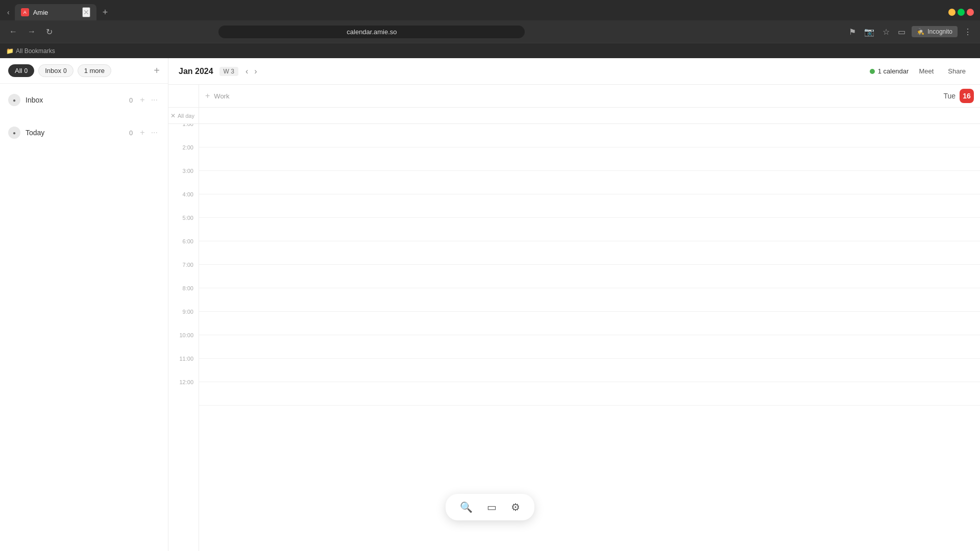 The height and width of the screenshot is (551, 980). Describe the element at coordinates (968, 32) in the screenshot. I see `more-options-icon: ⋮` at that location.